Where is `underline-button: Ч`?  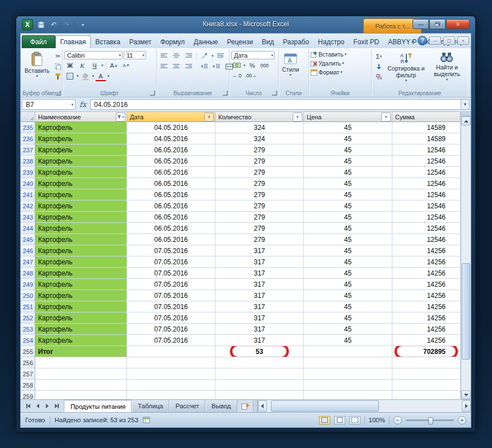 underline-button: Ч is located at coordinates (95, 65).